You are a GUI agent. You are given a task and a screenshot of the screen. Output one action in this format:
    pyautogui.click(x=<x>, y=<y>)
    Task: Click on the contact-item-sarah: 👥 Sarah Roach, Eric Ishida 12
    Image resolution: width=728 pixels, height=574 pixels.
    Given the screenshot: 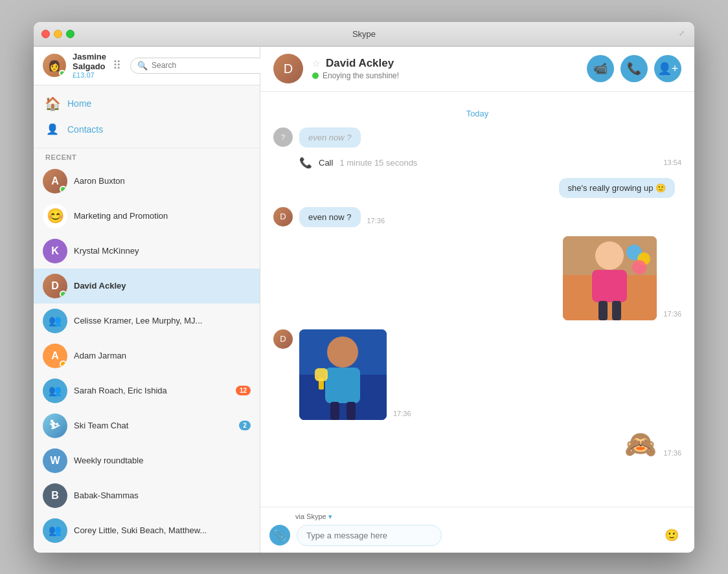 What is the action you would take?
    pyautogui.click(x=146, y=391)
    